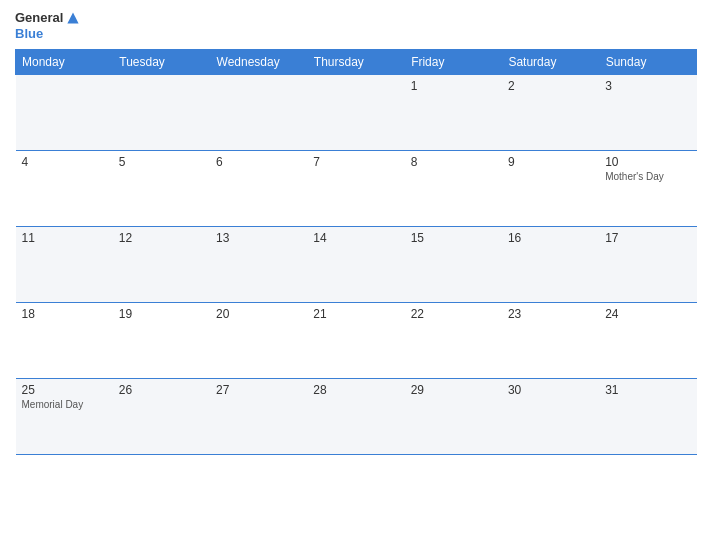 Image resolution: width=712 pixels, height=550 pixels. What do you see at coordinates (356, 189) in the screenshot?
I see `day-cell-7: 7` at bounding box center [356, 189].